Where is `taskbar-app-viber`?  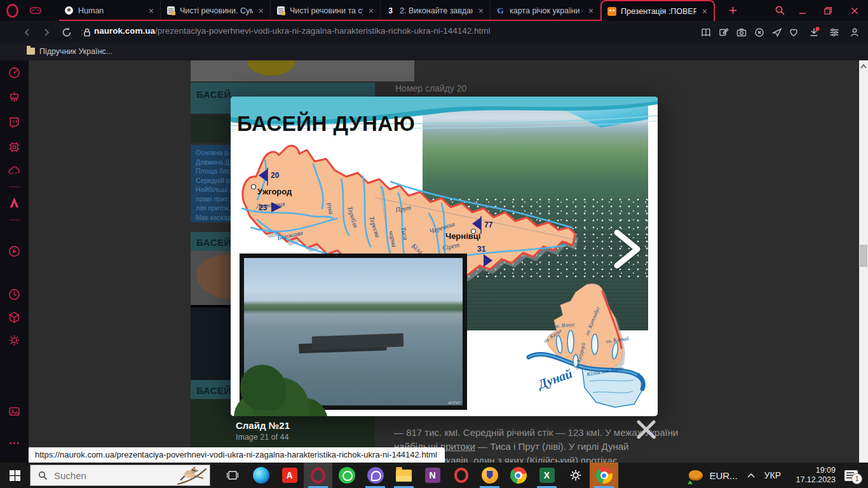
taskbar-app-viber is located at coordinates (375, 475).